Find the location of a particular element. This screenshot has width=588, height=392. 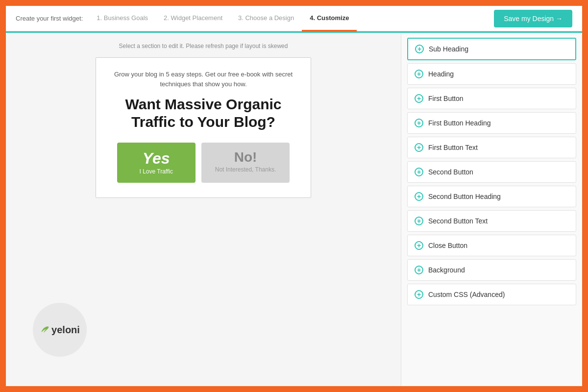

panel-item-icon-first-button: + is located at coordinates (419, 98).